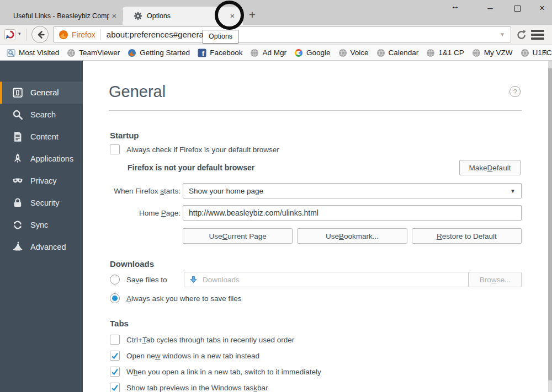 The width and height of the screenshot is (552, 392). I want to click on scrollbar-thumb, so click(550, 224).